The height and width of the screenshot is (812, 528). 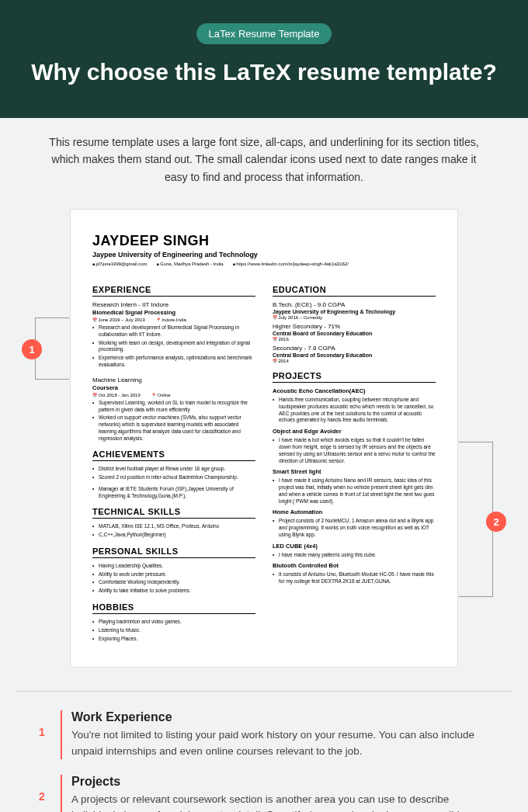 What do you see at coordinates (174, 531) in the screenshot?
I see `technical-list: MATLAB, Xilinx ISE 12.1, MS Office, Prot…` at bounding box center [174, 531].